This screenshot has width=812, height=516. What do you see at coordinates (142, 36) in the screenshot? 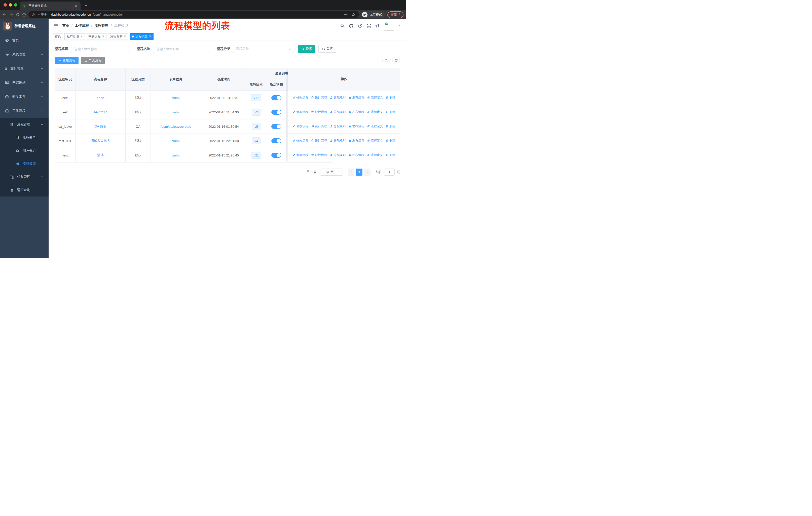
I see `tab-process-model: 流程模型✕` at bounding box center [142, 36].